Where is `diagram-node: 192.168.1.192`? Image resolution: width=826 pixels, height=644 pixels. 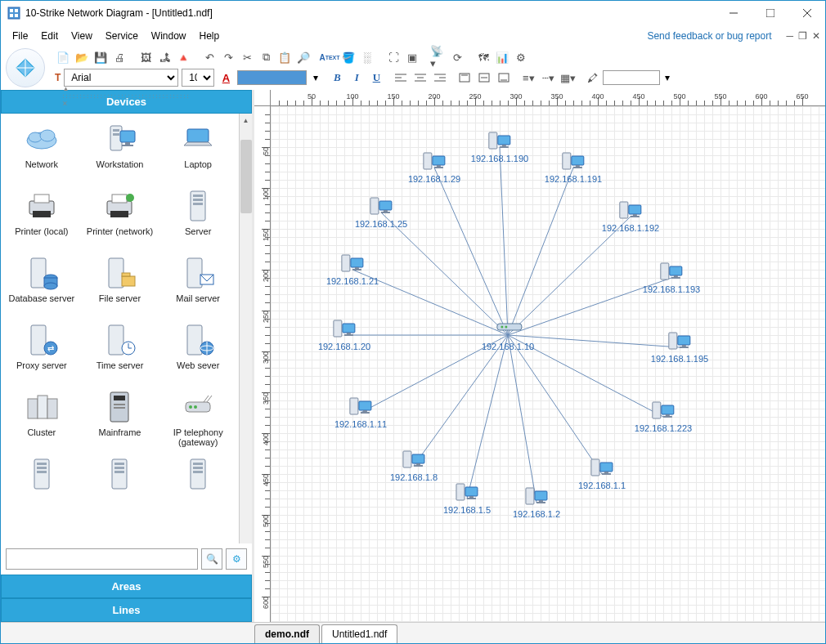 diagram-node: 192.168.1.192 is located at coordinates (631, 217).